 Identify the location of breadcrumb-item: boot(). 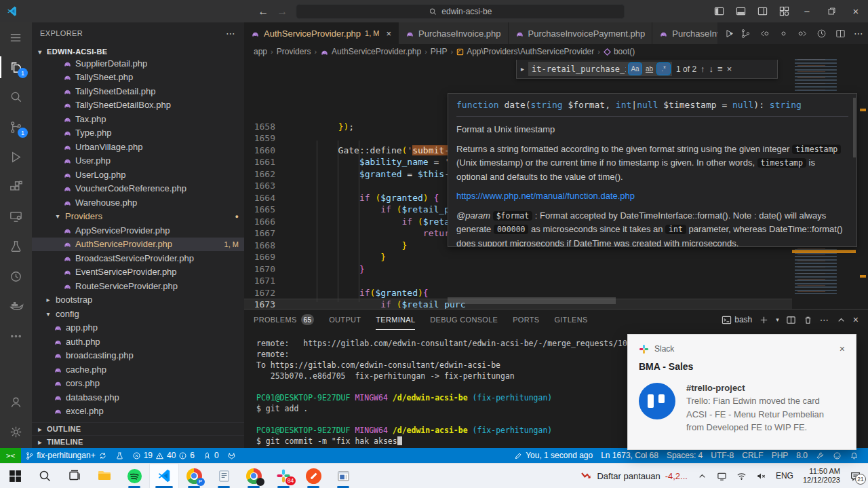
(619, 52).